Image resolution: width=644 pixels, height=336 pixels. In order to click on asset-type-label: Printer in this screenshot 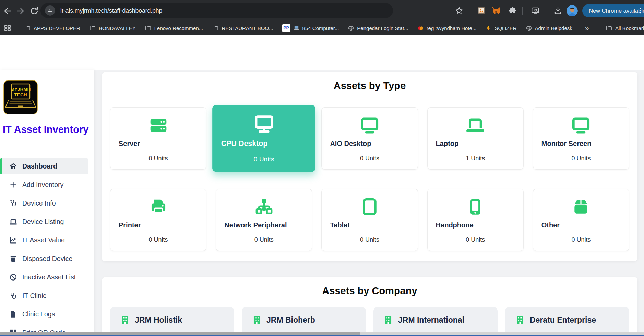, I will do `click(130, 225)`.